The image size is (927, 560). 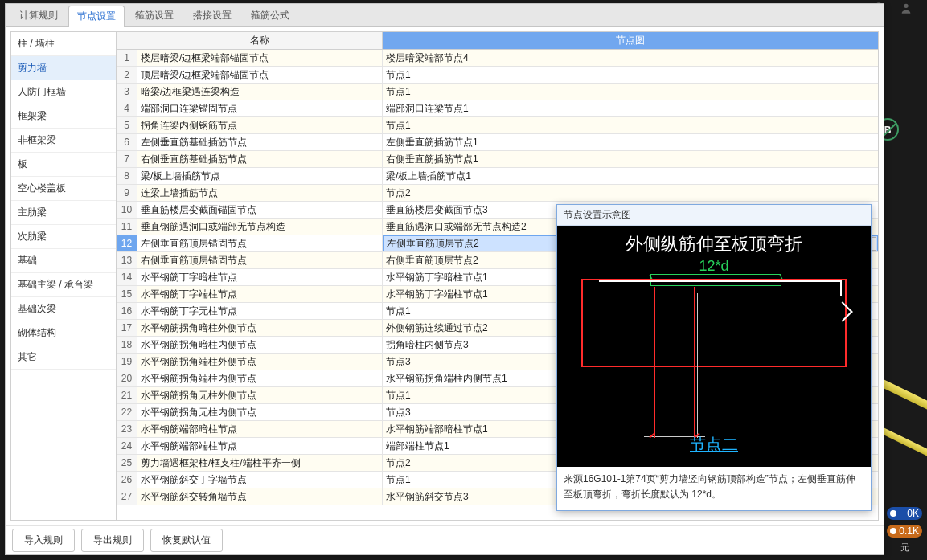 I want to click on preview-title: 节点设置示意图, so click(x=714, y=215).